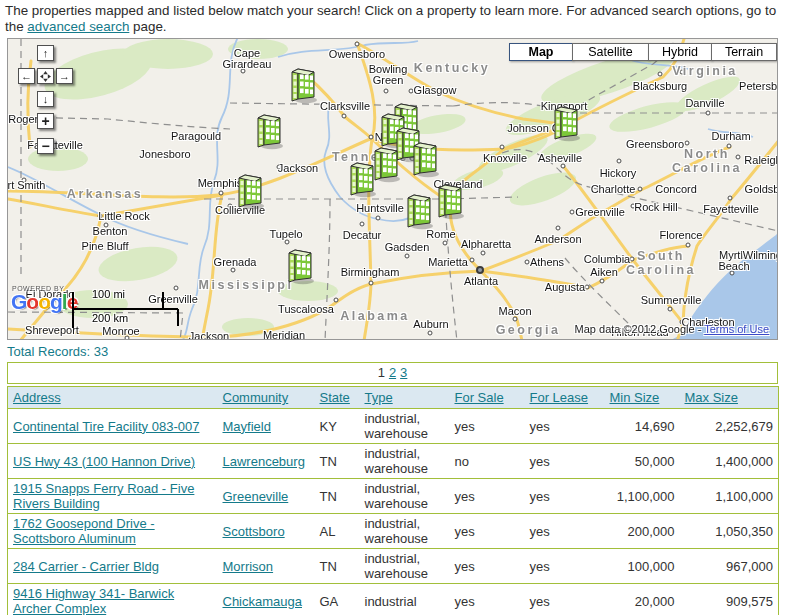  Describe the element at coordinates (480, 398) in the screenshot. I see `sort-for-sale-link: For Sale` at that location.